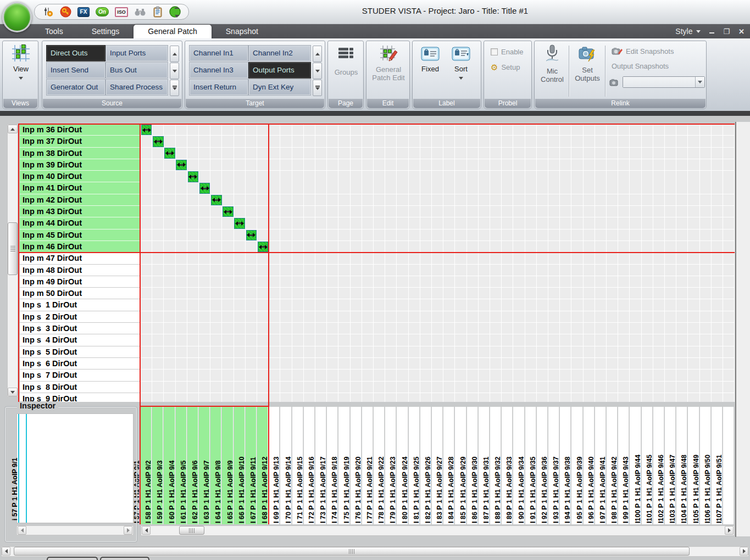  What do you see at coordinates (80, 212) in the screenshot?
I see `matrix-row-label: Inp m 43 DirOut` at bounding box center [80, 212].